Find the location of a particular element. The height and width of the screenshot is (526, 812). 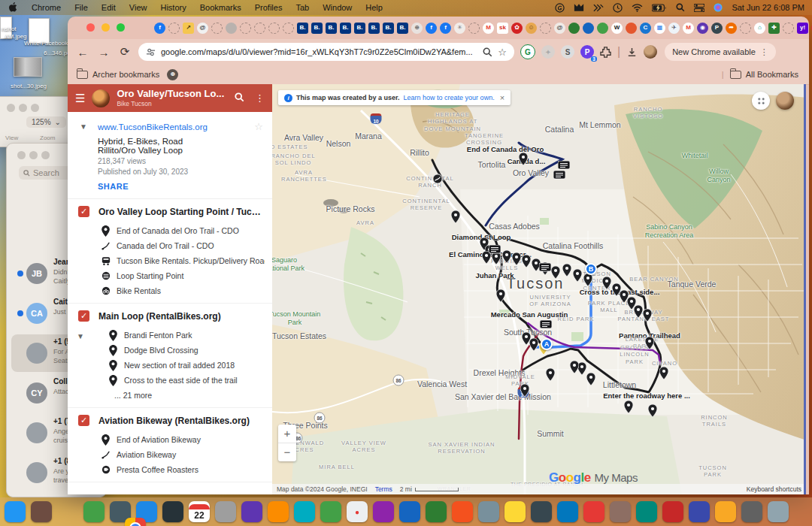

account-avatar is located at coordinates (785, 101).